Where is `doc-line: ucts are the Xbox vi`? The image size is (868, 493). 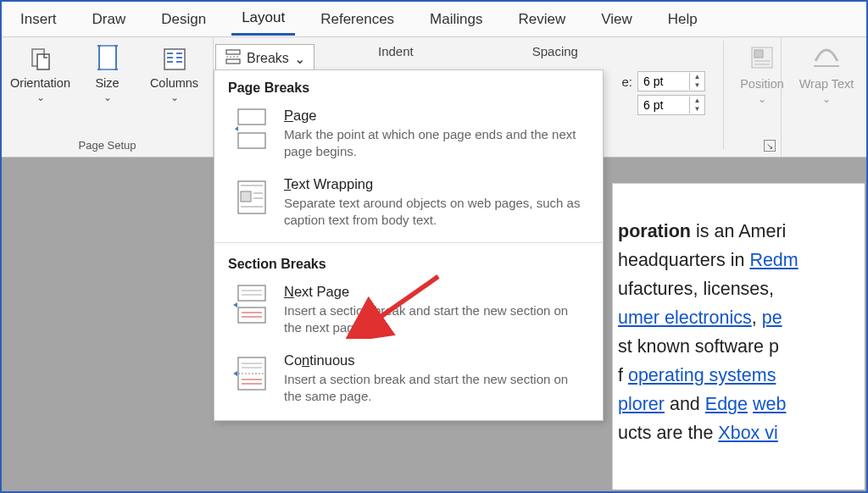
doc-line: ucts are the Xbox vi is located at coordinates (741, 434).